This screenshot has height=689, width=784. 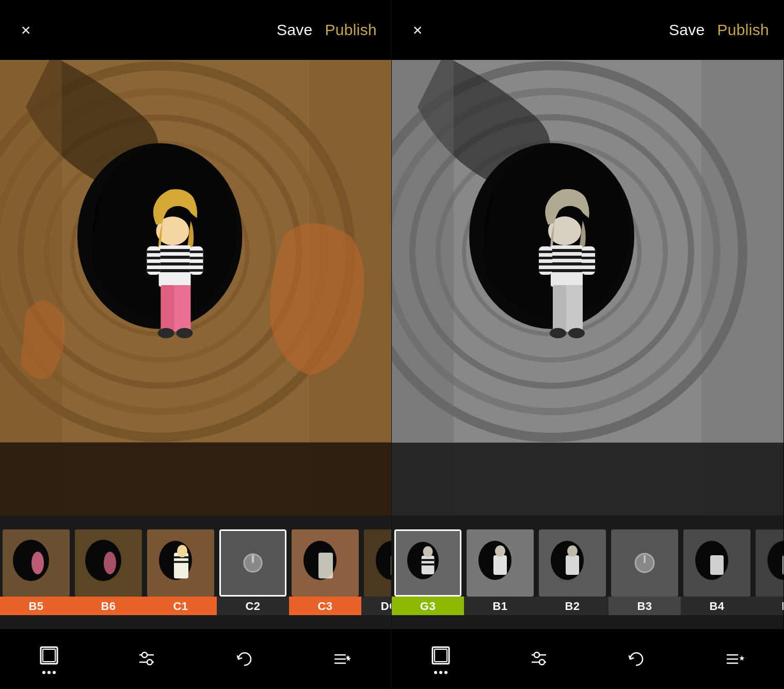 What do you see at coordinates (325, 572) in the screenshot?
I see `filter-item-c3-left: C3` at bounding box center [325, 572].